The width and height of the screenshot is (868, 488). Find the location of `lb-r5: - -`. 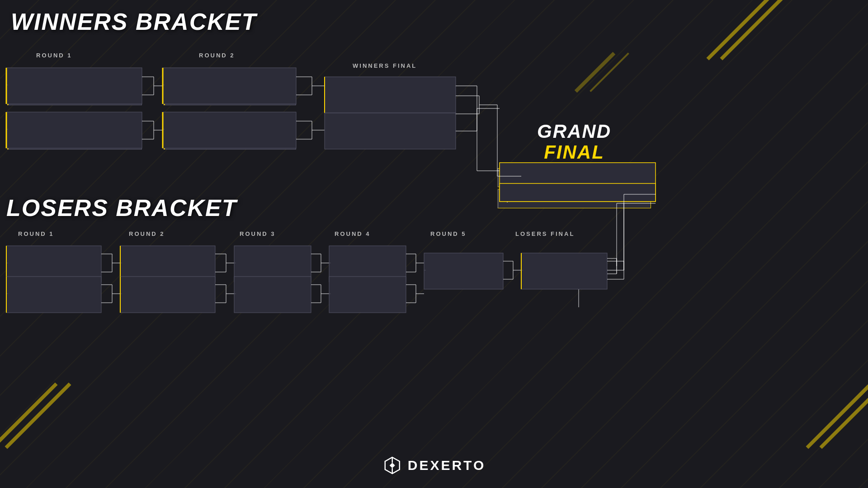

lb-r5: - - is located at coordinates (464, 270).